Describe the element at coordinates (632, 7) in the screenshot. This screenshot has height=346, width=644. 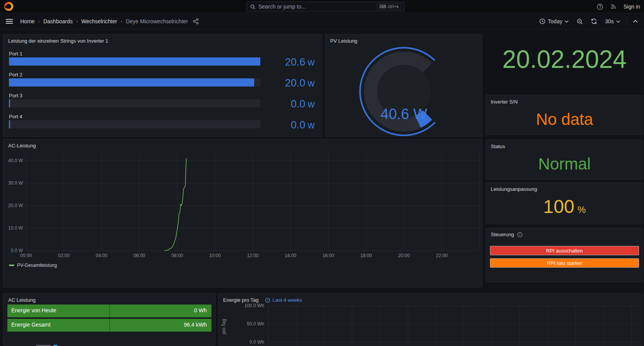
I see `sign-in-link: Sign in` at that location.